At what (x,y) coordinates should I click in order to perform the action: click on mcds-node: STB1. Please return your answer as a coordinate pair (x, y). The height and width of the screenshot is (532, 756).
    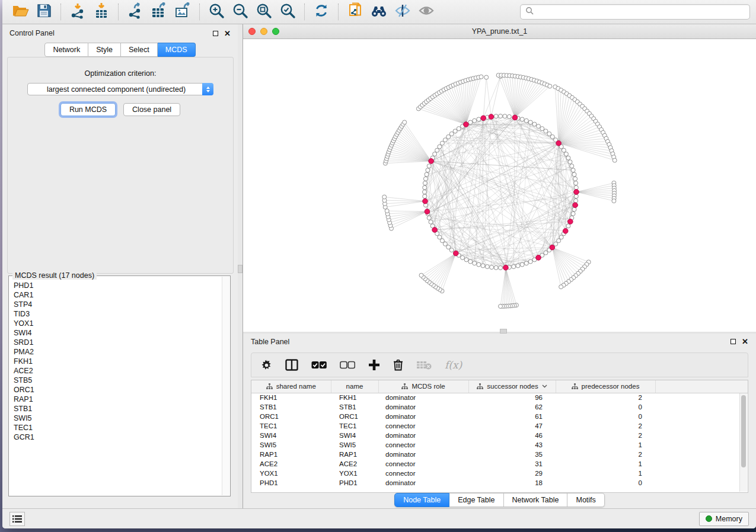
    Looking at the image, I should click on (117, 409).